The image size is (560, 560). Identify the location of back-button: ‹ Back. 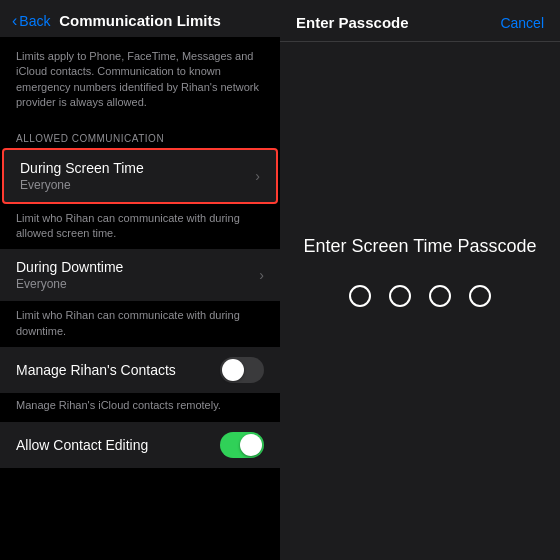
(31, 21).